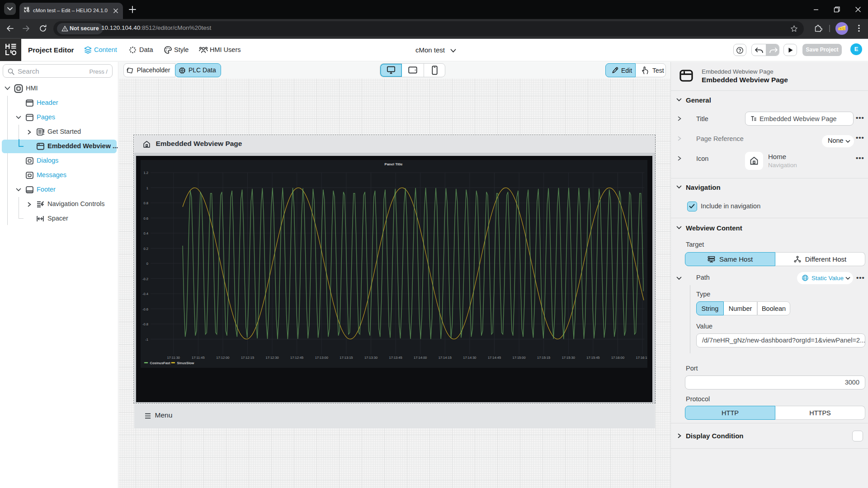 The height and width of the screenshot is (488, 868). I want to click on svg-text: -0.6, so click(146, 309).